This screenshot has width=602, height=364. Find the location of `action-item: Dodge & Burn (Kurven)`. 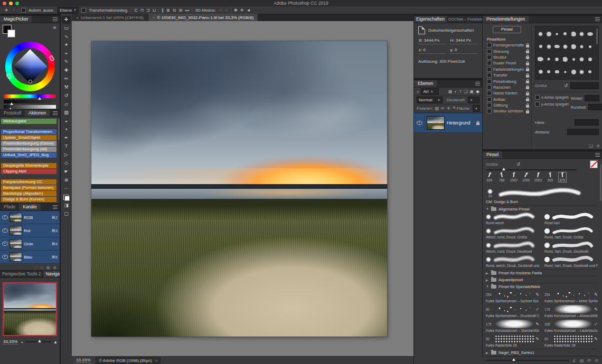

action-item: Dodge & Burn (Kurven) is located at coordinates (29, 199).